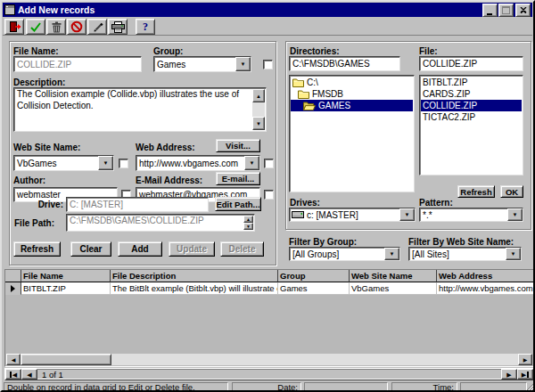 Image resolution: width=535 pixels, height=392 pixels. What do you see at coordinates (78, 64) in the screenshot?
I see `file-name-field: COLLIDE.ZIP` at bounding box center [78, 64].